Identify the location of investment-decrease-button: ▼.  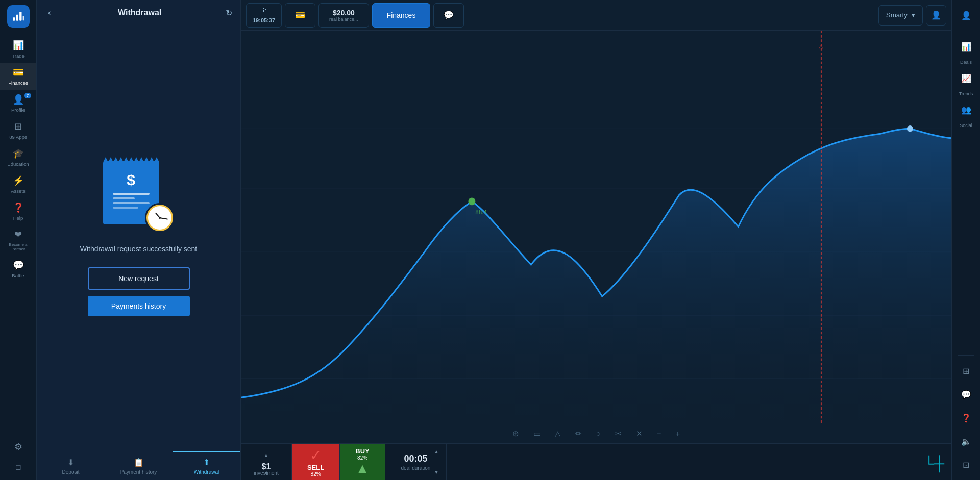
(266, 473).